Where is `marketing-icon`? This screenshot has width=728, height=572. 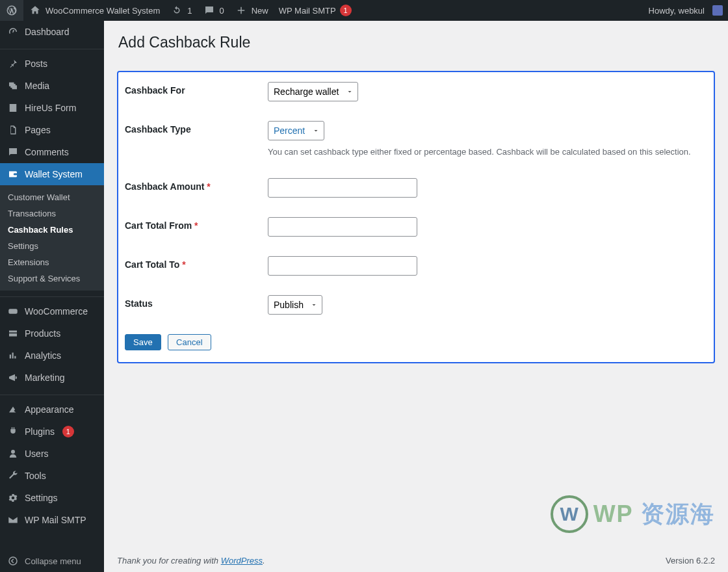 marketing-icon is located at coordinates (13, 378).